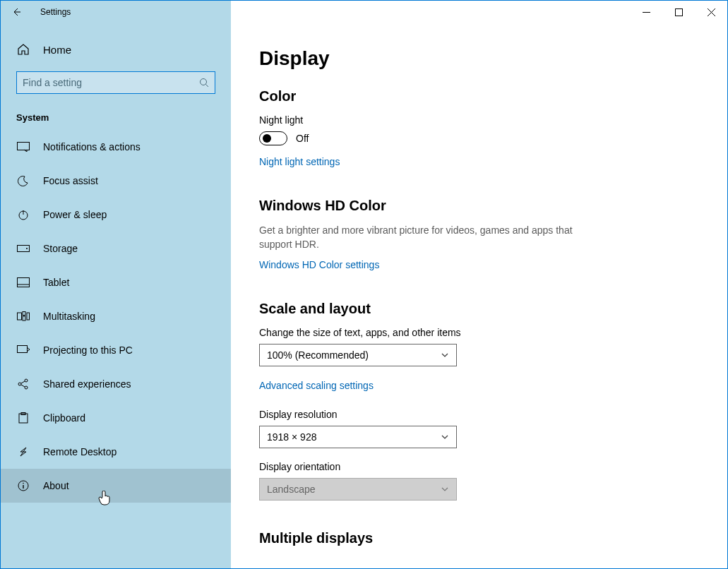 This screenshot has height=569, width=728. What do you see at coordinates (116, 49) in the screenshot?
I see `home-button: Home` at bounding box center [116, 49].